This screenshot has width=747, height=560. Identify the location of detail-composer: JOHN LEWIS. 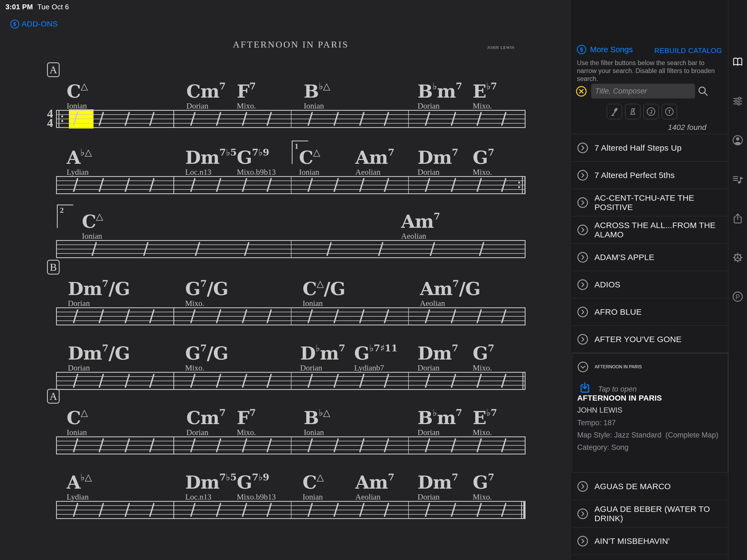
(600, 410).